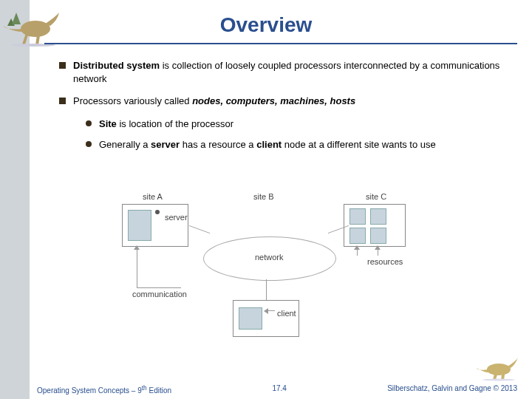 The height and width of the screenshot is (399, 532). What do you see at coordinates (284, 101) in the screenshot?
I see `bullet-item: Processors variously called nodes, compu…` at bounding box center [284, 101].